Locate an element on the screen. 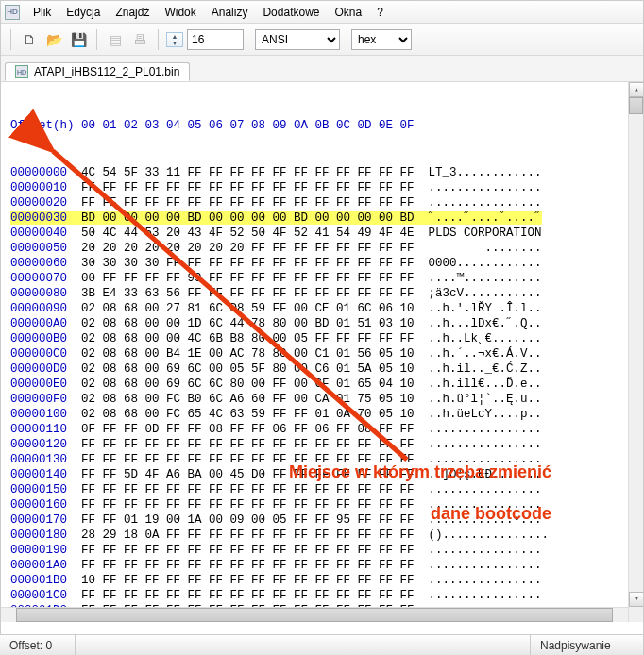 The width and height of the screenshot is (644, 655). hex-row: 00000160 FF FF FF FF FF FF FF FF FF FF F… is located at coordinates (322, 505).